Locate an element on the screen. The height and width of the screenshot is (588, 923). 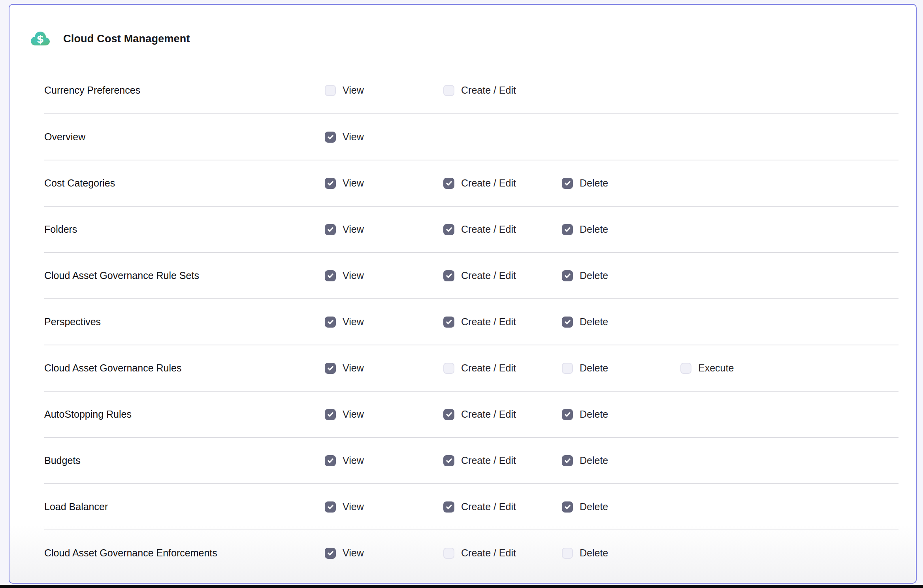
permission-row: Cloud Asset Governance EnforcementsViewC… is located at coordinates (471, 552).